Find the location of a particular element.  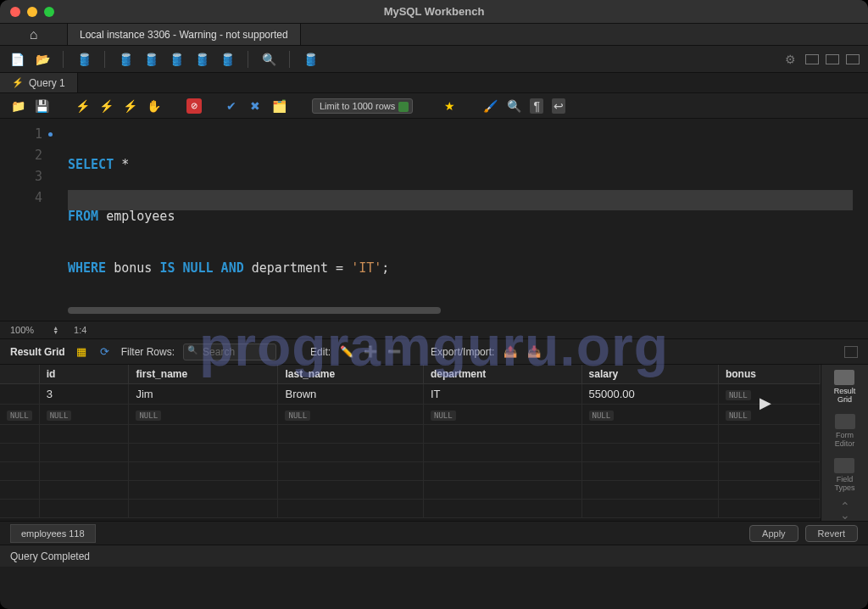

query-tab-label: Query 1 is located at coordinates (47, 83).